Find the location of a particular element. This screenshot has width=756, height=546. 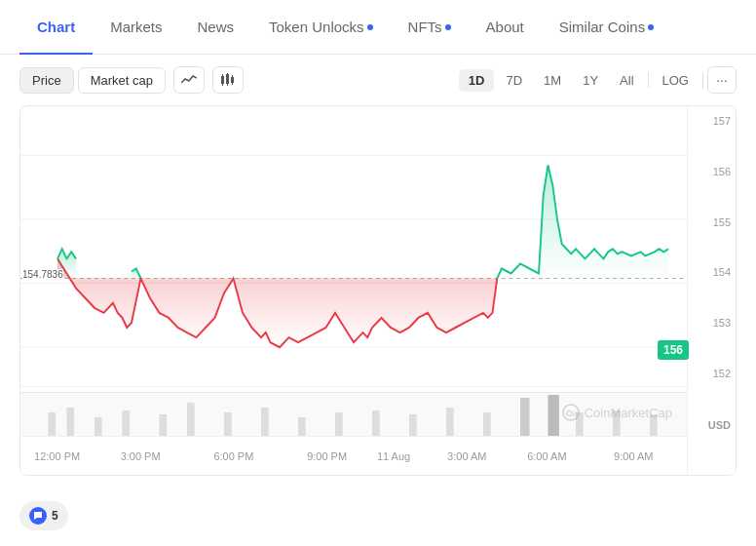

svg-text: M is located at coordinates (574, 413).